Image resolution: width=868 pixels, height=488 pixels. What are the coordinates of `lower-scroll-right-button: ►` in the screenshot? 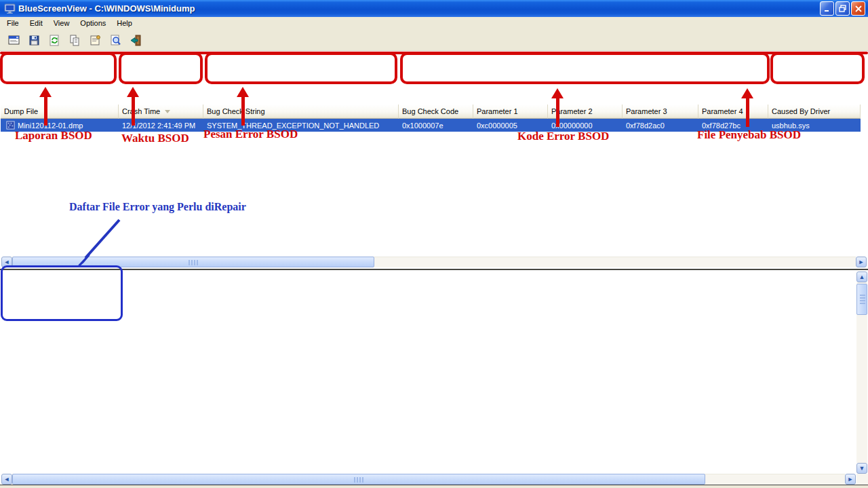 It's located at (850, 479).